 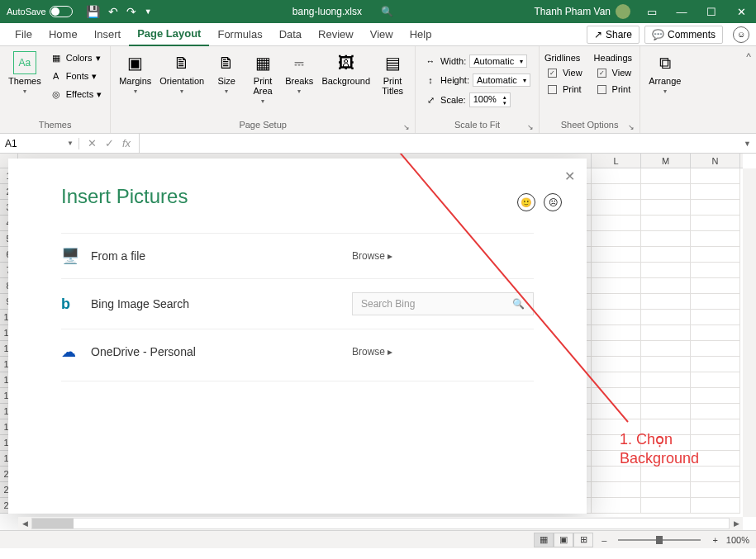 What do you see at coordinates (240, 35) in the screenshot?
I see `tab-formulas: Formulas` at bounding box center [240, 35].